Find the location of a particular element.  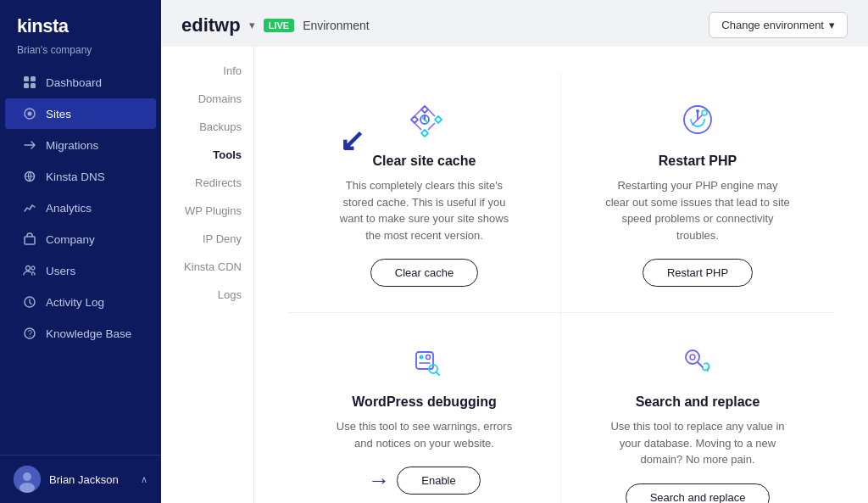

tool-card-search-replace: Search and replace Use this tool to repl… is located at coordinates (698, 408).